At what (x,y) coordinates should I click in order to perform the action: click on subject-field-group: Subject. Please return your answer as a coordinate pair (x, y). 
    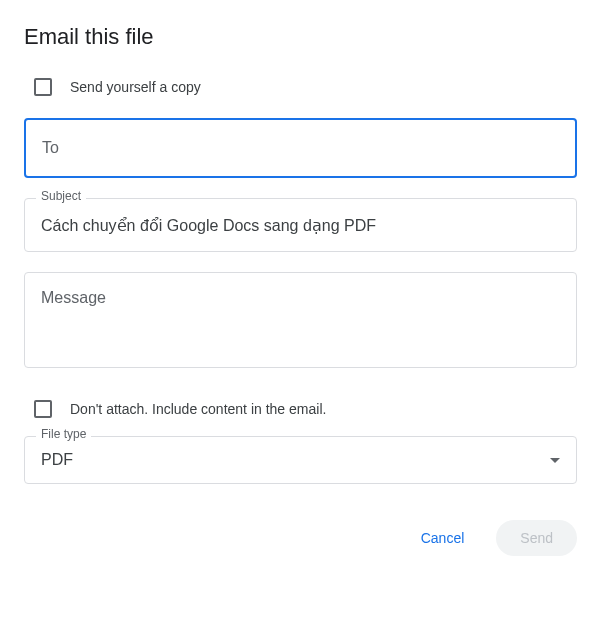
    Looking at the image, I should click on (300, 225).